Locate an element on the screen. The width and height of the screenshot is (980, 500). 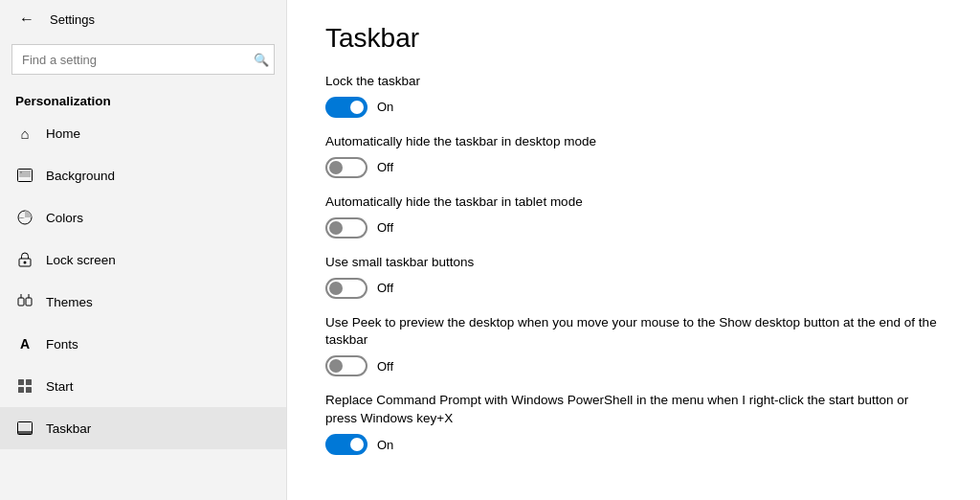
toggle-state-label-auto-hide-tablet: Off is located at coordinates (385, 228).